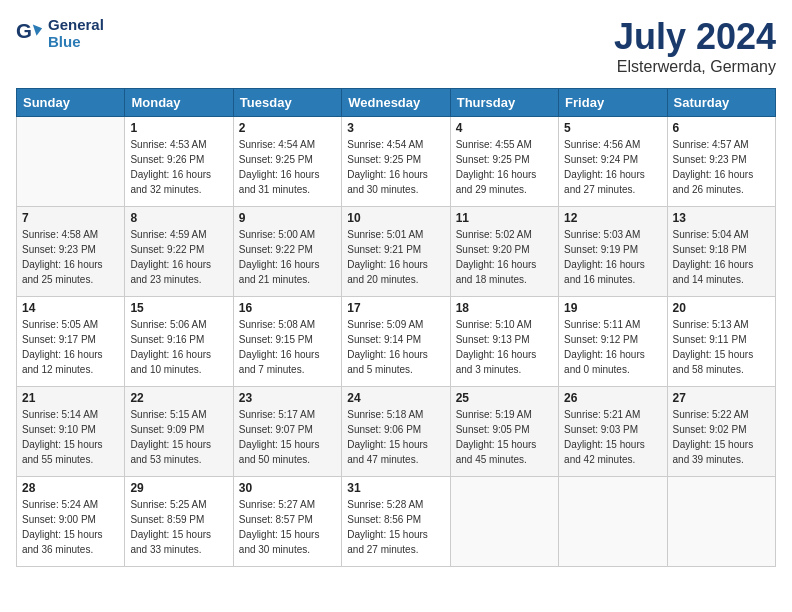 The height and width of the screenshot is (612, 792). I want to click on calendar-cell: 3Sunrise: 4:54 AM Sunset: 9:25 PM Daylig…, so click(396, 162).